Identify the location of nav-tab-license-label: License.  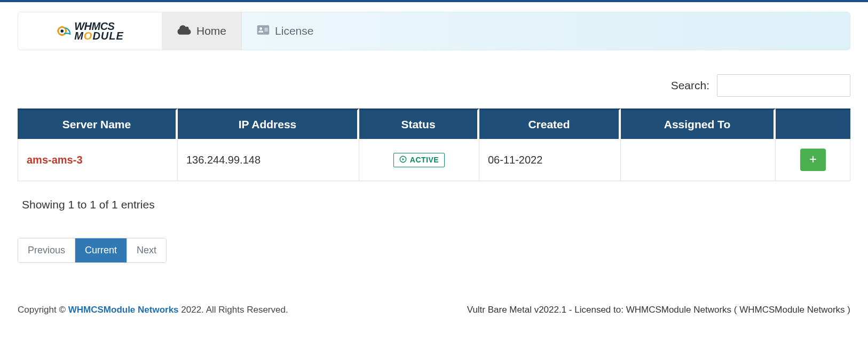
(294, 31).